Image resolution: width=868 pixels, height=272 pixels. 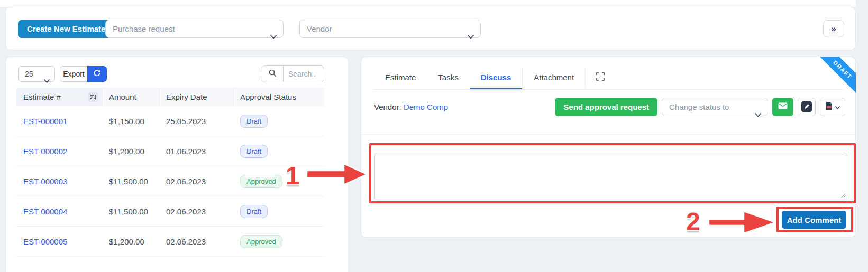 What do you see at coordinates (715, 107) in the screenshot?
I see `change-status-select: Change status to` at bounding box center [715, 107].